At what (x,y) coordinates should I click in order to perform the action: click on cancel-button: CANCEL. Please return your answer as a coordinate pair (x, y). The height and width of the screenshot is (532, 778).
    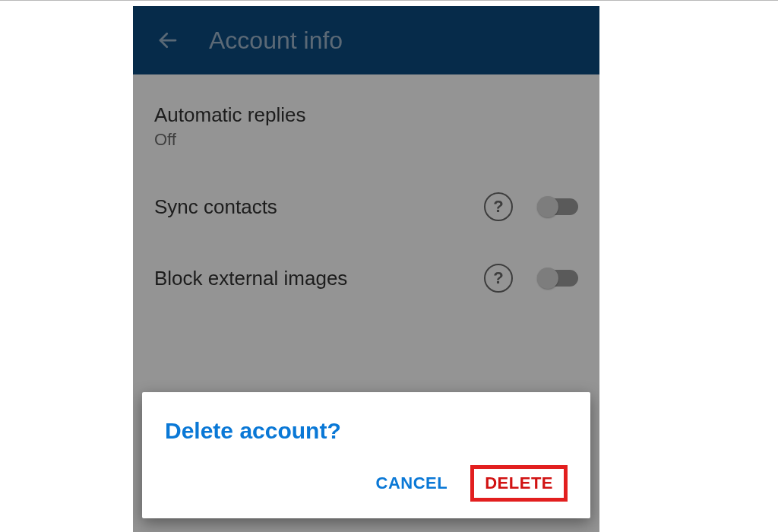
    Looking at the image, I should click on (412, 483).